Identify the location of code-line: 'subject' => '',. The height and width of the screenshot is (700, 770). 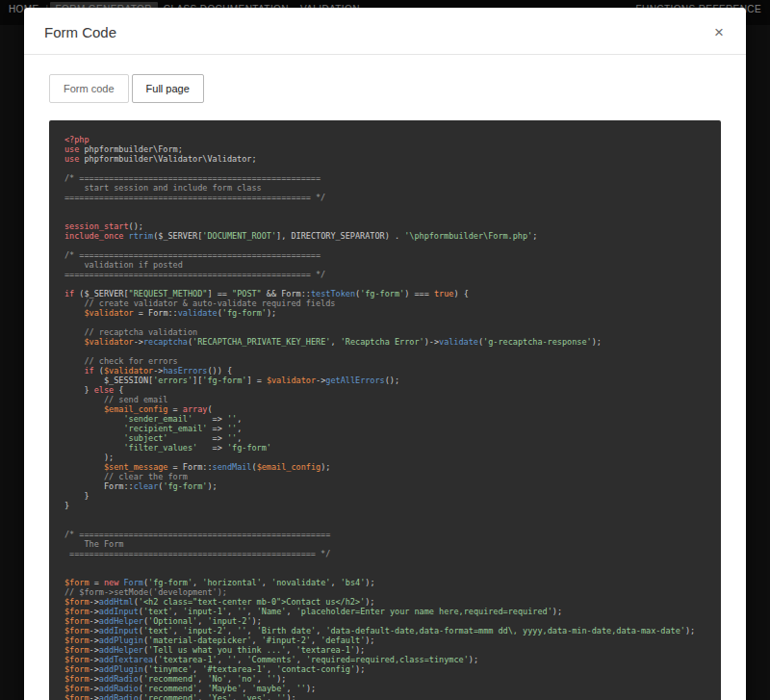
(385, 438).